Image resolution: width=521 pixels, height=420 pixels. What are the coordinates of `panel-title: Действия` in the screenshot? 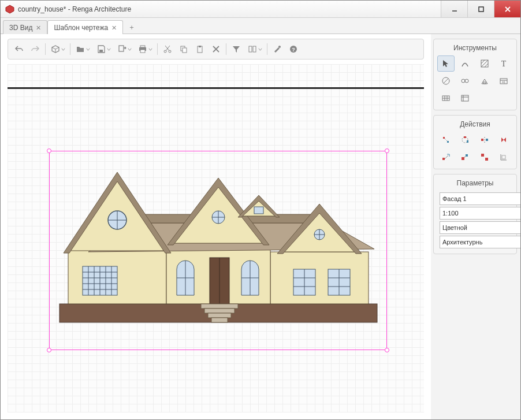 It's located at (475, 125).